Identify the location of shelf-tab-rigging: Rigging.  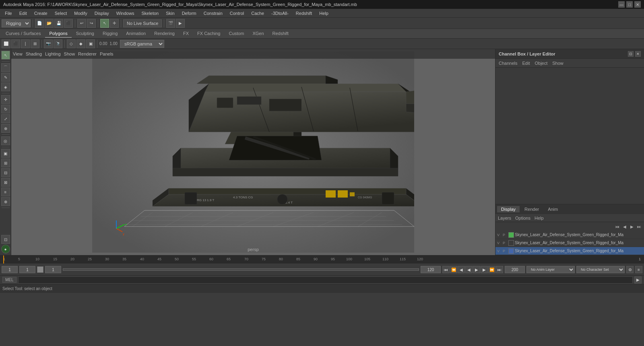
(110, 34).